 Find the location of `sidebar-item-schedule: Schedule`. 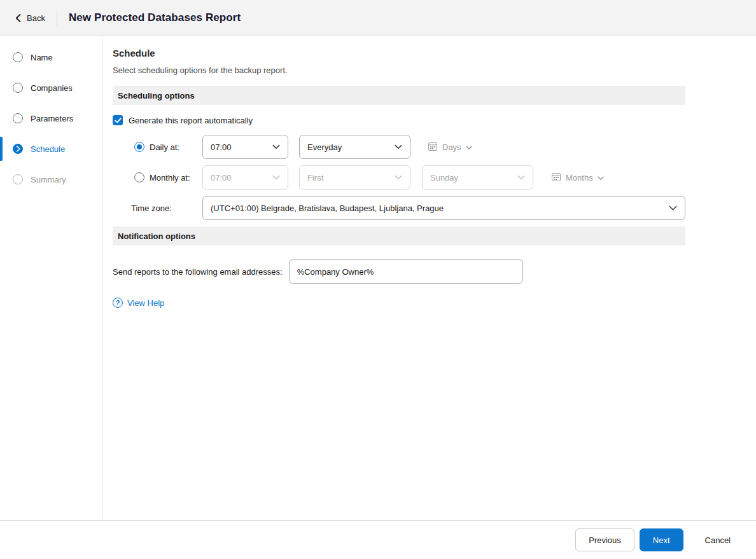

sidebar-item-schedule: Schedule is located at coordinates (51, 149).